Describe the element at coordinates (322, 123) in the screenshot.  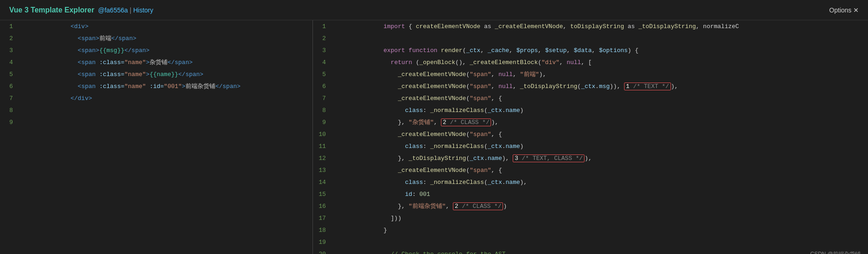
I see `line-num-c9: 9` at that location.